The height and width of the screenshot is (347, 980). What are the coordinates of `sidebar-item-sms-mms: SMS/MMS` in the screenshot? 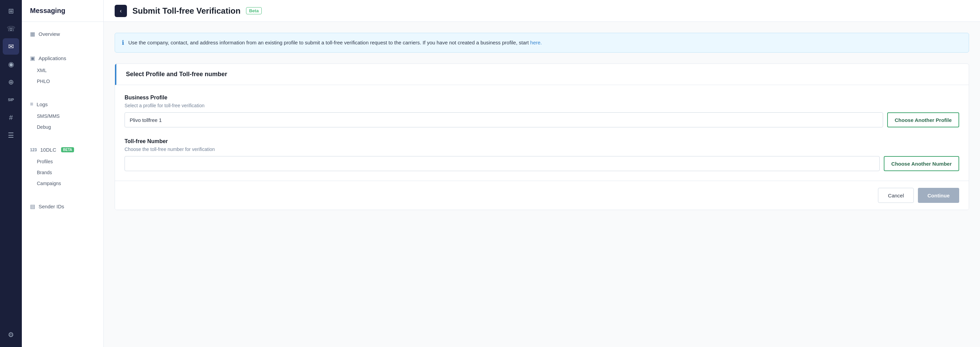 It's located at (62, 116).